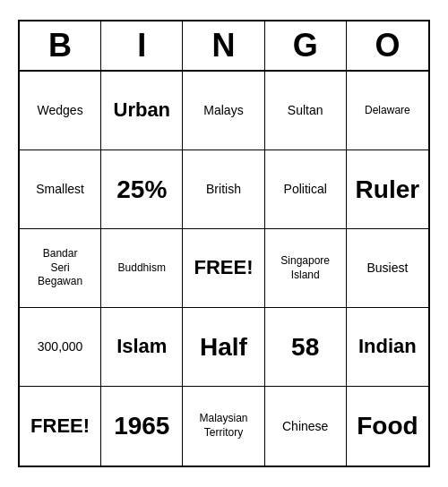 This screenshot has width=448, height=487. I want to click on header-cell: G, so click(306, 46).